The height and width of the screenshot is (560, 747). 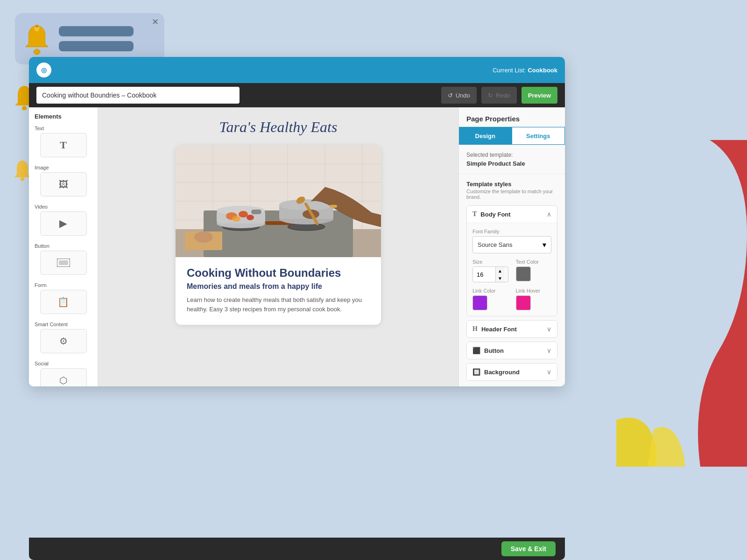 What do you see at coordinates (534, 262) in the screenshot?
I see `text-color-label: Text Color` at bounding box center [534, 262].